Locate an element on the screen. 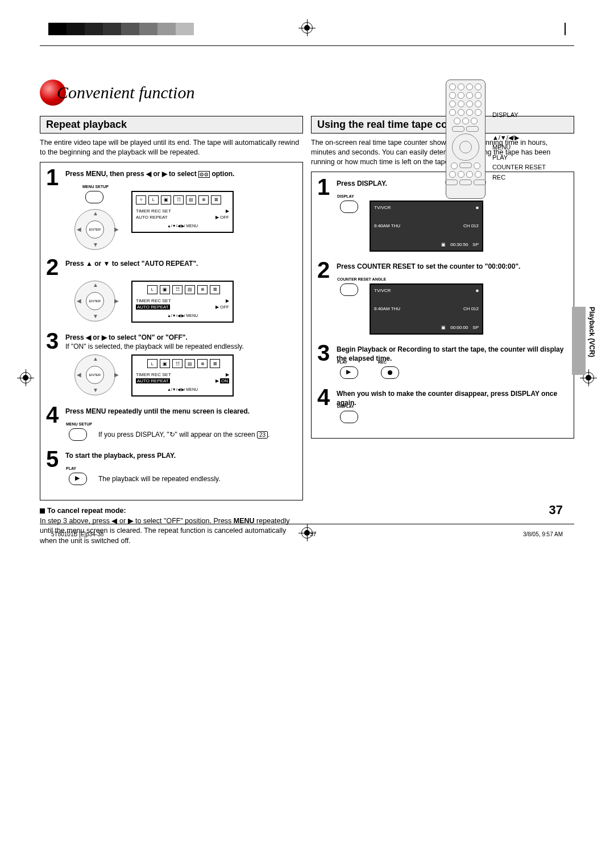  osd-menu-2: L▣☷▤⊗⊠ TIMER REC SET▶ AUTO REPEAT▶ OFF ▲… is located at coordinates (182, 302).